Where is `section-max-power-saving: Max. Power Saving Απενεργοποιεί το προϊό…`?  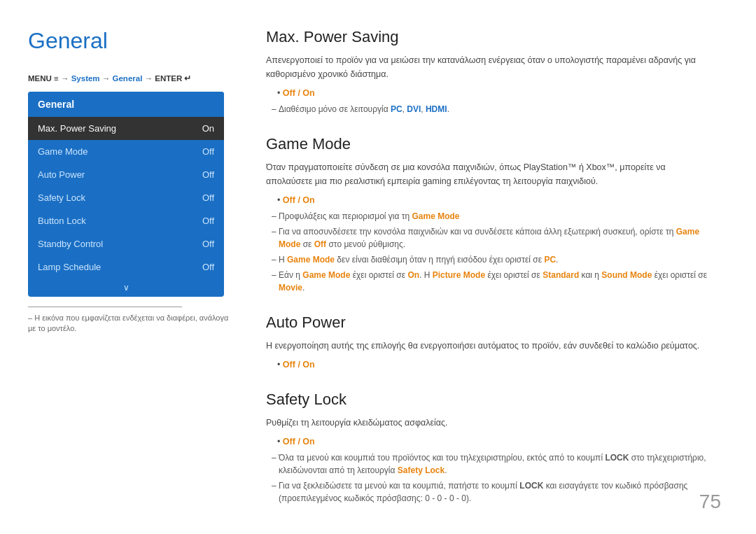
section-max-power-saving: Max. Power Saving Απενεργοποιεί το προϊό… is located at coordinates (490, 71).